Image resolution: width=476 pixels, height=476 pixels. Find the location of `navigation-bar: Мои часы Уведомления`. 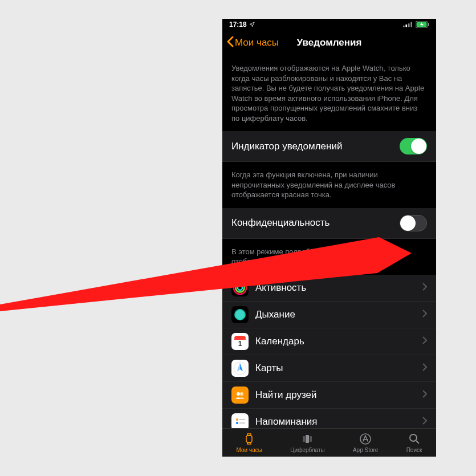

navigation-bar: Мои часы Уведомления is located at coordinates (329, 43).